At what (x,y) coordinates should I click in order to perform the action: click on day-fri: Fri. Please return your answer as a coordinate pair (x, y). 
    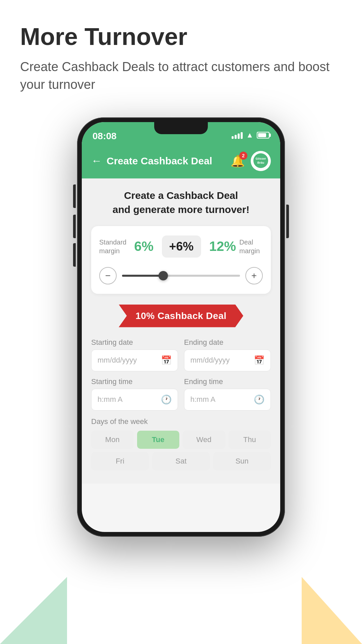
    Looking at the image, I should click on (120, 461).